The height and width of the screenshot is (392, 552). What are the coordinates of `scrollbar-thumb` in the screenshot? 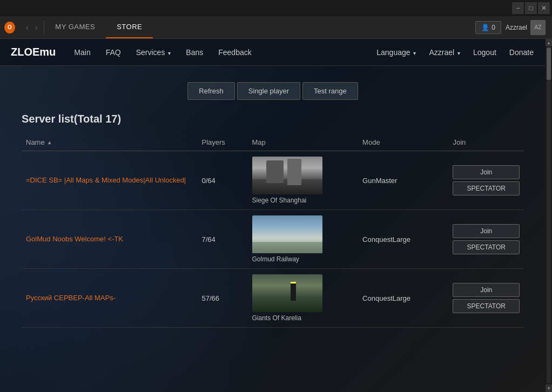 It's located at (549, 64).